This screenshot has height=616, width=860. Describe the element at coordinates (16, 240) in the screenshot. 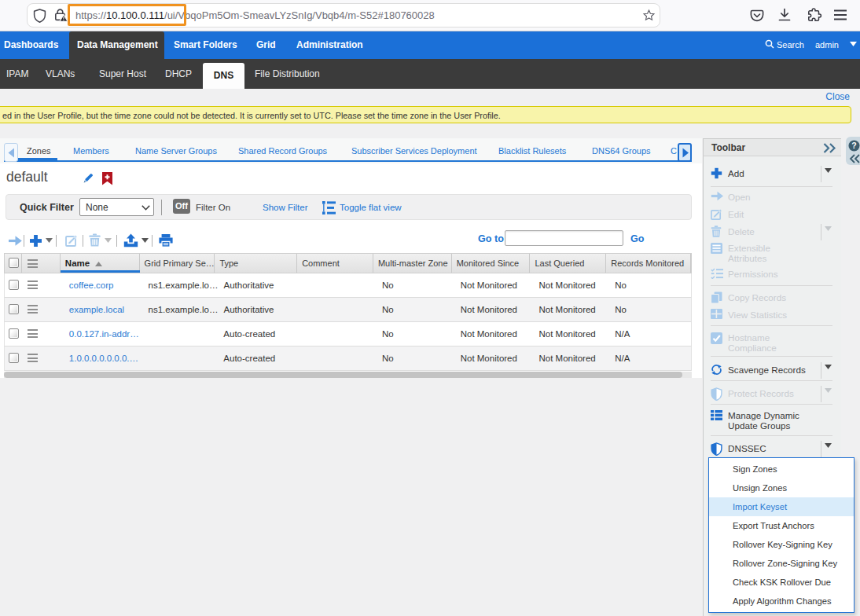

I see `go-forward-icon` at that location.